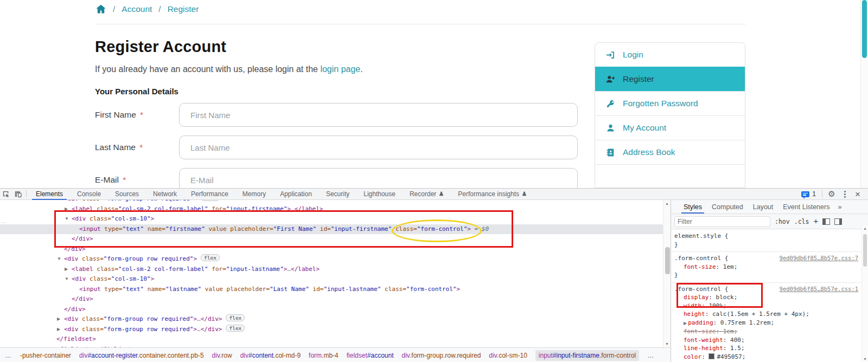 This screenshot has height=362, width=868. I want to click on css-rule: 9ed09db6f85…8b57e.css:7.form-control {fo…, so click(766, 268).